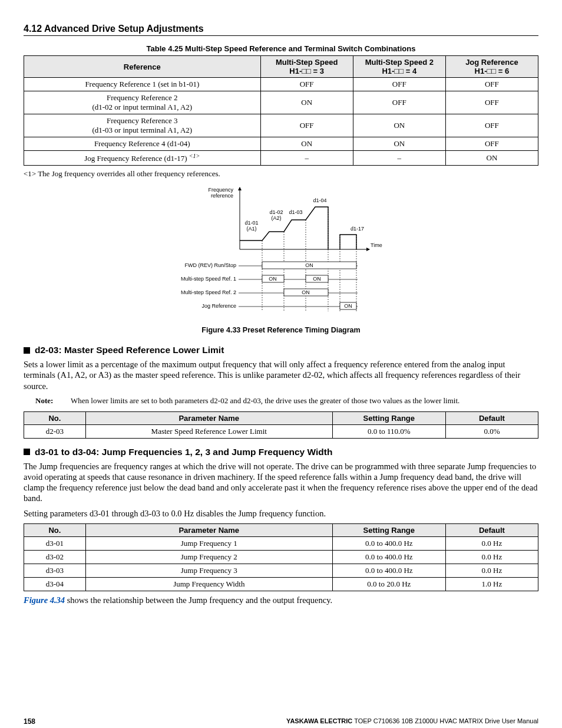 This screenshot has height=728, width=562. Describe the element at coordinates (251, 223) in the screenshot. I see `svg-label: d1-01` at that location.